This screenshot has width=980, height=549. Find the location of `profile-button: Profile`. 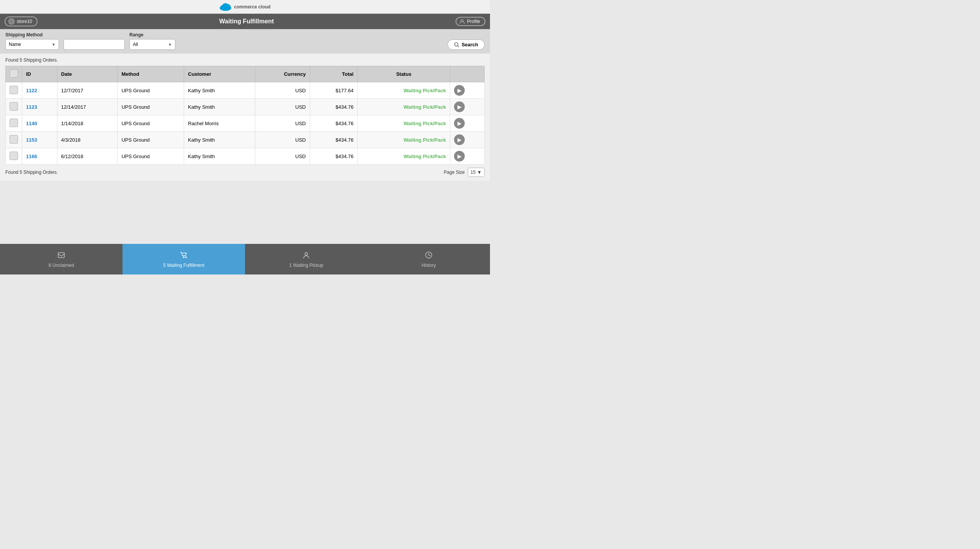

profile-button: Profile is located at coordinates (470, 21).